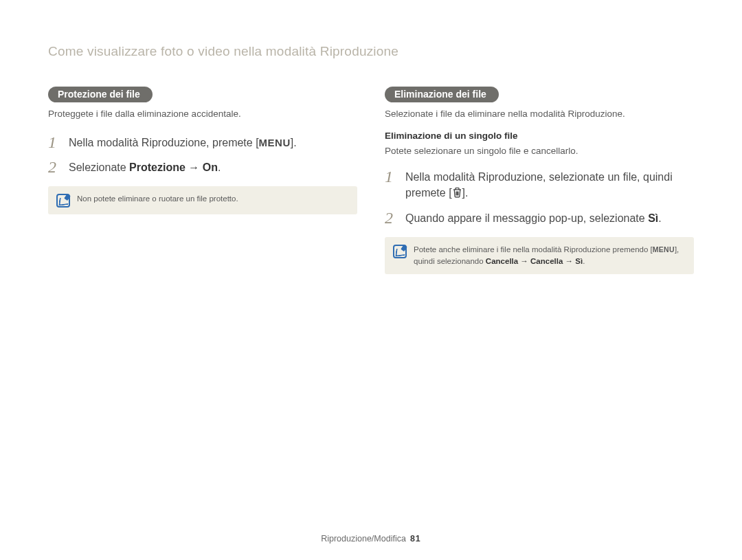  Describe the element at coordinates (539, 136) in the screenshot. I see `deletion-subheading: Eliminazione di un singolo file` at that location.